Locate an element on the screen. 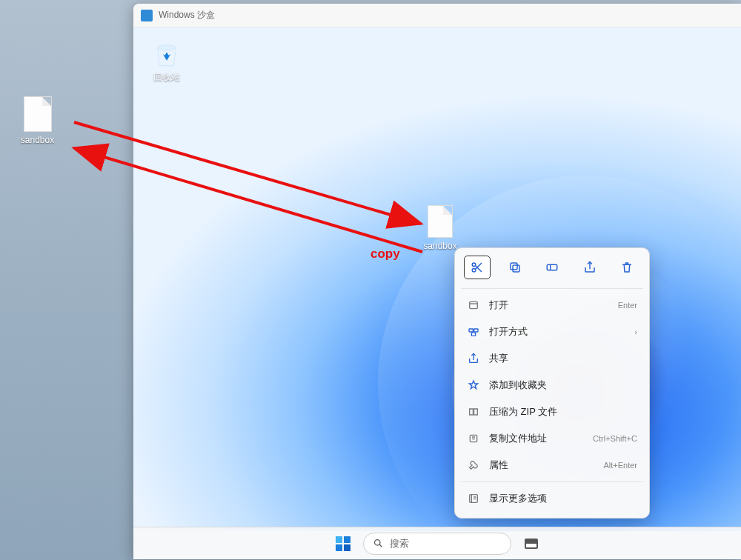 Image resolution: width=741 pixels, height=560 pixels. sandbox-app-icon is located at coordinates (147, 16).